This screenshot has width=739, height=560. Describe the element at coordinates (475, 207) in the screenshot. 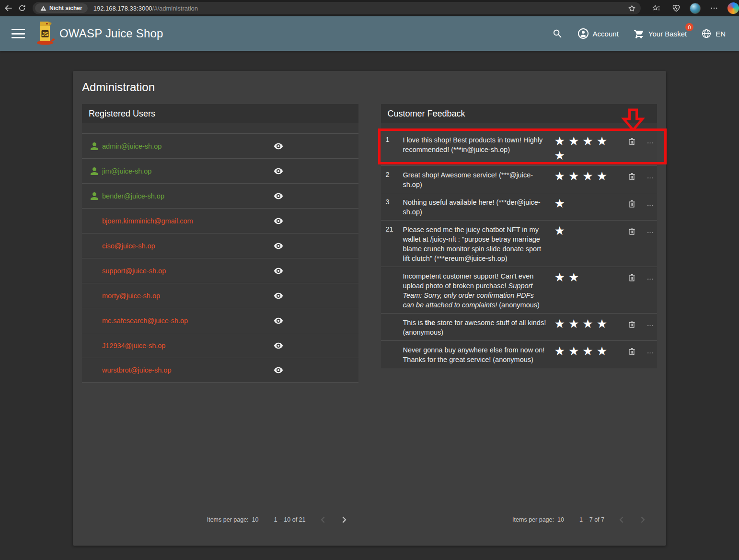

I see `feedback-comment: Nothing useful available here! (***der@j…` at that location.